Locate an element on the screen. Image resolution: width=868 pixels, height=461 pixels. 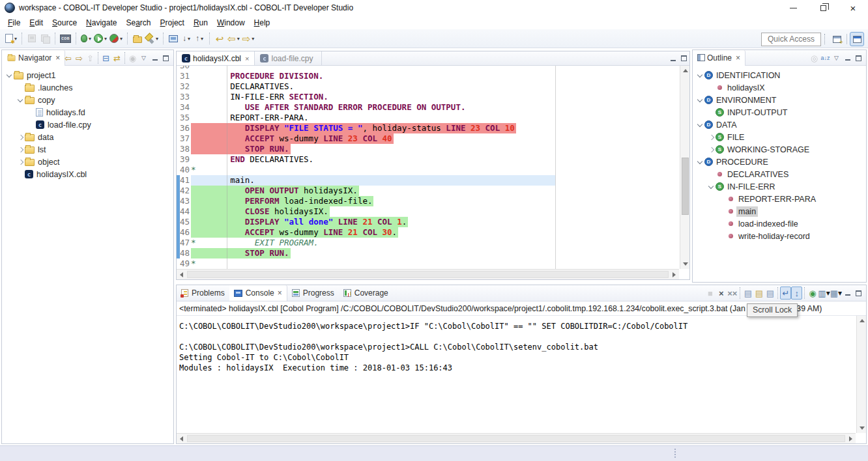
view-menu-button: ▽ is located at coordinates (837, 58).